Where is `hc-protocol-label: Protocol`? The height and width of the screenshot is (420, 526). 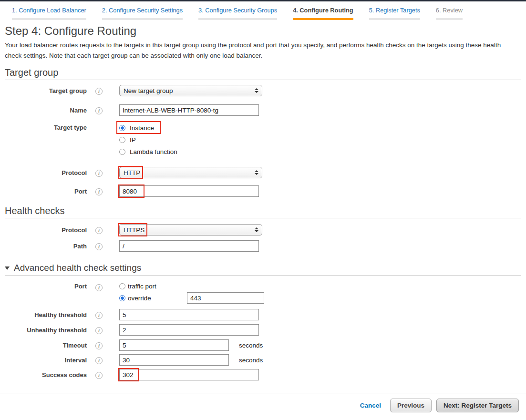 hc-protocol-label: Protocol is located at coordinates (46, 230).